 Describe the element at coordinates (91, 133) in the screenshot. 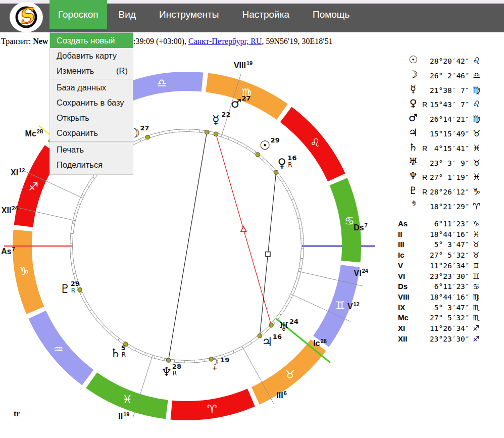

I see `menu-item-Сохранить: Сохранить` at that location.